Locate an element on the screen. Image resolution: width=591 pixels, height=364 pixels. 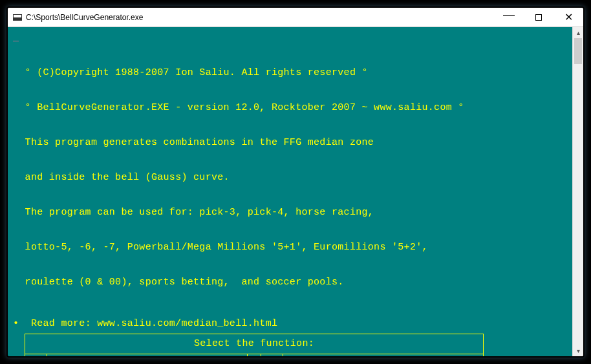
intro-line: ° (C)Copyright 1988-2007 Ion Saliu. All … is located at coordinates (290, 73).